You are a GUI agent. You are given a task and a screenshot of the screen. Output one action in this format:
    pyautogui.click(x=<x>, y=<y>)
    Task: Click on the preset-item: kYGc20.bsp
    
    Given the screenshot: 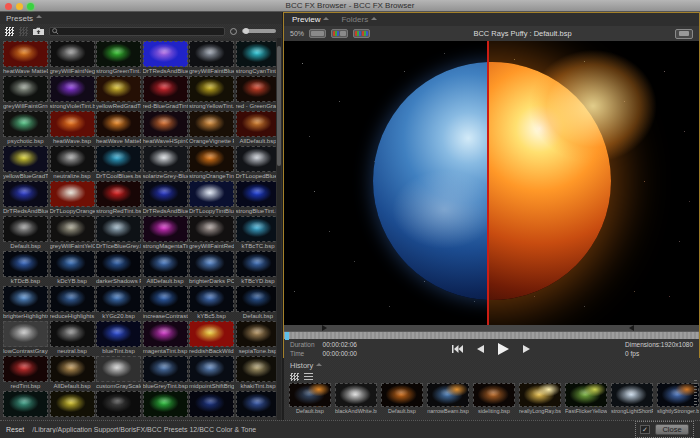 What is the action you would take?
    pyautogui.click(x=118, y=303)
    